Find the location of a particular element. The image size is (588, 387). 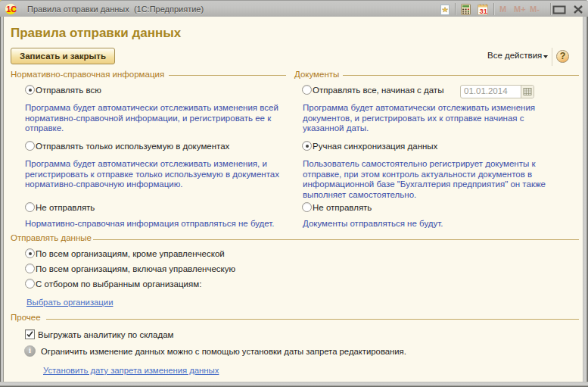

svg-text: 31 is located at coordinates (483, 11).